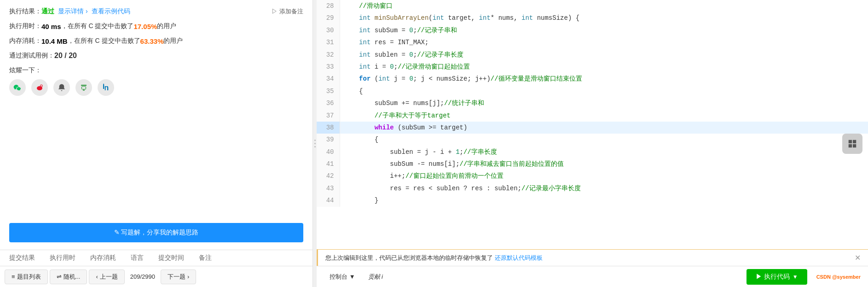 This screenshot has width=868, height=287. I want to click on table-row: 43 res = res < sublen ? res : sublen;//记…, so click(592, 188).